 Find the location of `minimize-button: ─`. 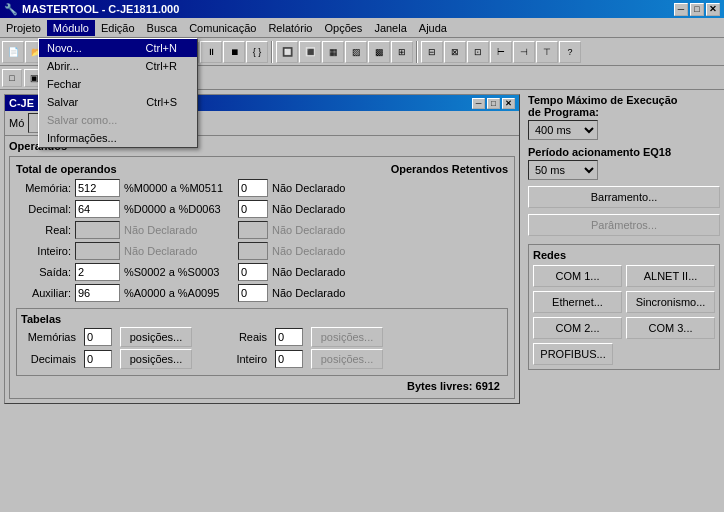

minimize-button: ─ is located at coordinates (681, 10).